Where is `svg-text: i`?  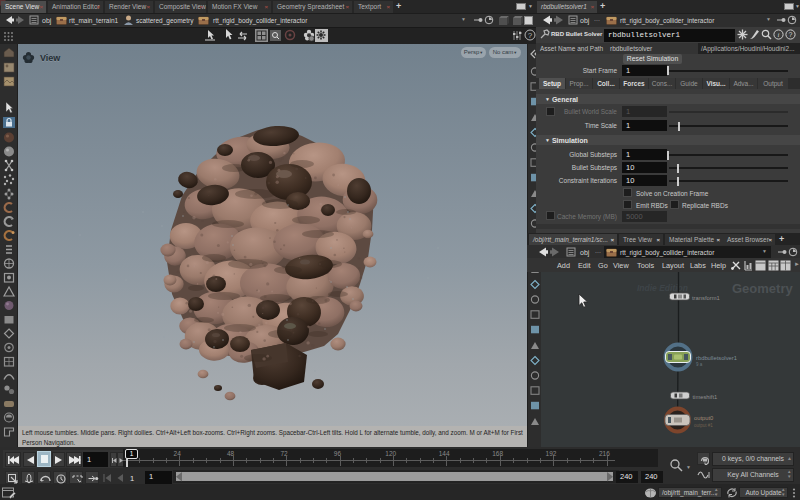 svg-text: i is located at coordinates (779, 35).